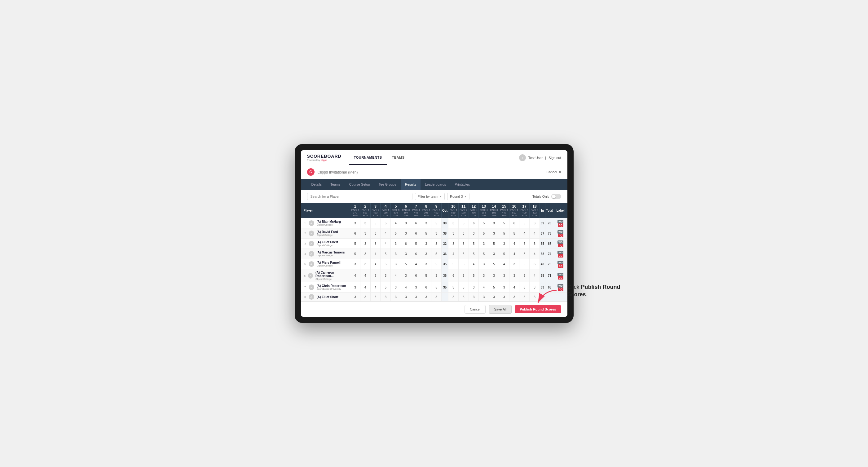 Image resolution: width=868 pixels, height=467 pixels. What do you see at coordinates (458, 196) in the screenshot?
I see `round-select: Round 3 ▼` at bounding box center [458, 196].